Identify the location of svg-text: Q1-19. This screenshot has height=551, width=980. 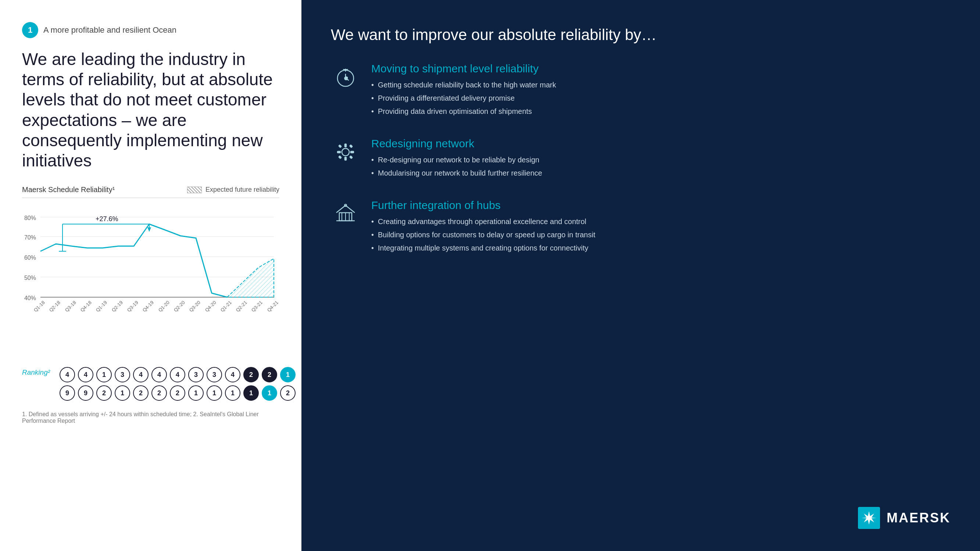
(101, 306).